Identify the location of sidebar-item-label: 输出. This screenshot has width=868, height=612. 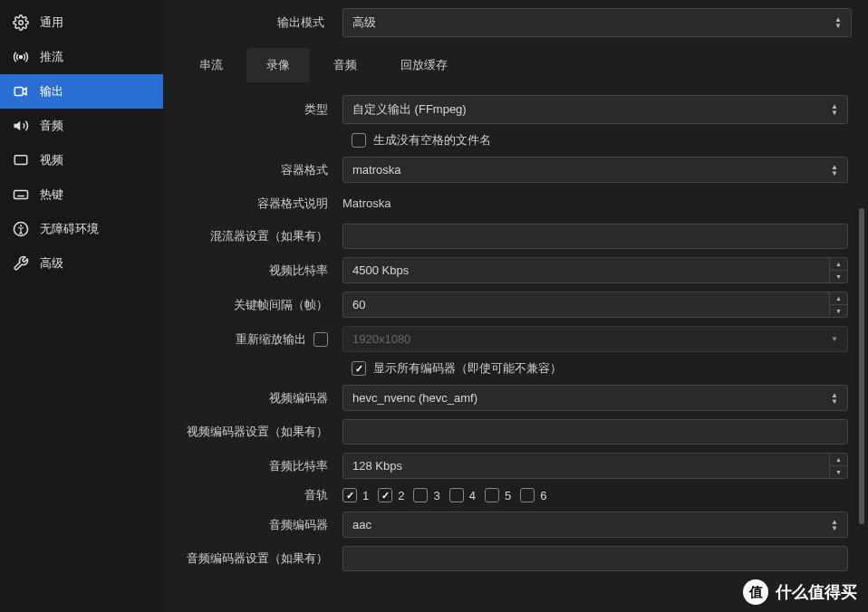
(52, 91).